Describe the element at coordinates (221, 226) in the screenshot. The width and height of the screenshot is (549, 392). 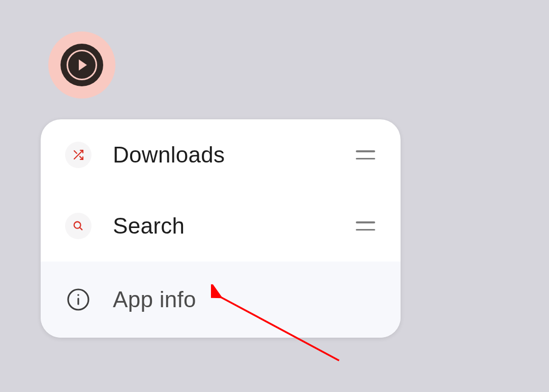
I see `shortcut-item-search: Search` at that location.